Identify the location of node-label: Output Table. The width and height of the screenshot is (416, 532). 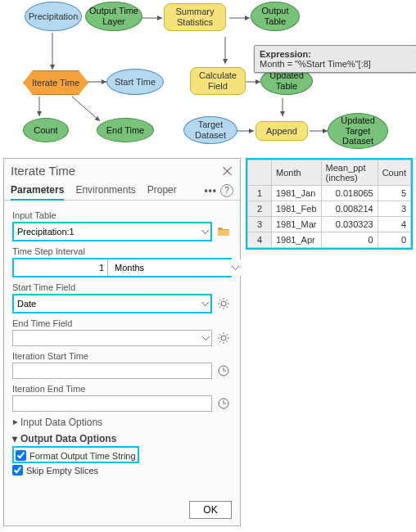
(275, 16).